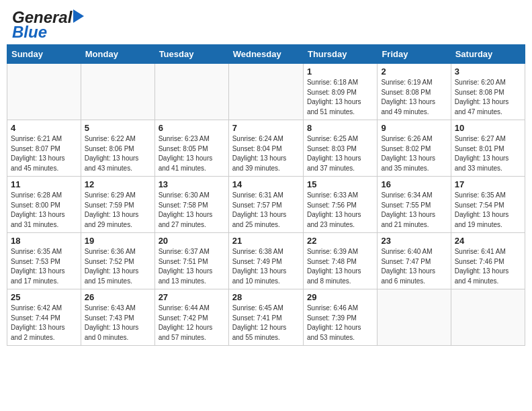  I want to click on day-number: 22, so click(340, 240).